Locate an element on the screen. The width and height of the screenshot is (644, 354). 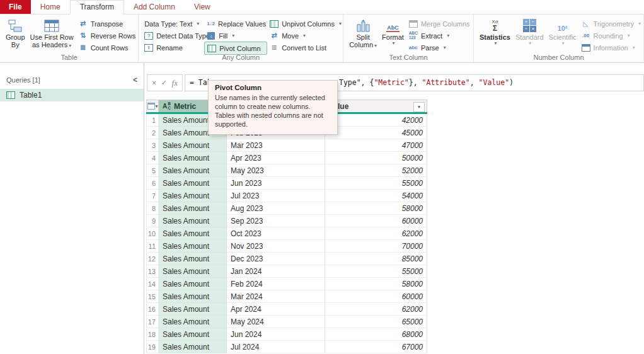
information-button: Information ▾ is located at coordinates (611, 48).